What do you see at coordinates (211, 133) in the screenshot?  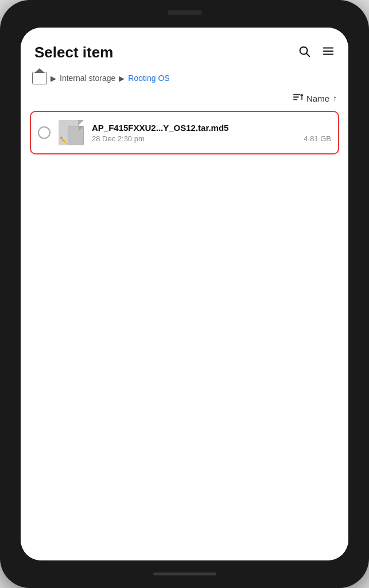 I see `file-info: AP_F415FXXU2...Y_OS12.tar.md5 28 Dec 2:3…` at bounding box center [211, 133].